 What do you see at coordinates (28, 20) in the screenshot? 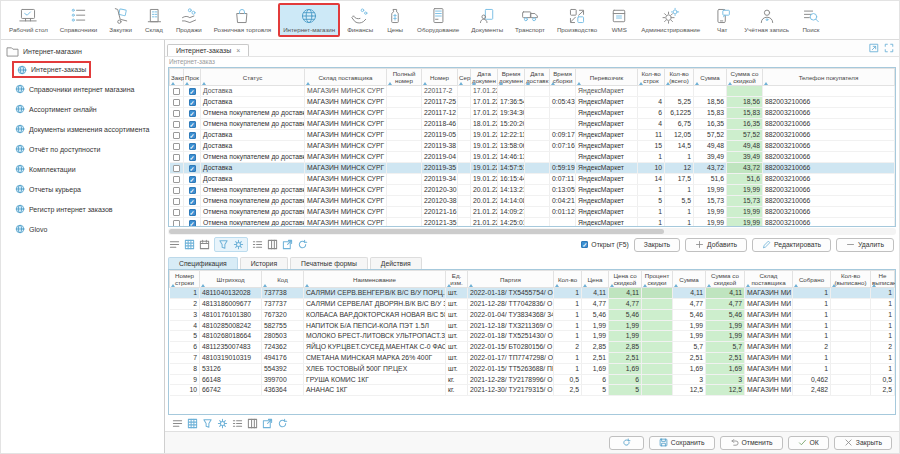
I see `toolbar-item-desktop: Рабочий стол` at bounding box center [28, 20].